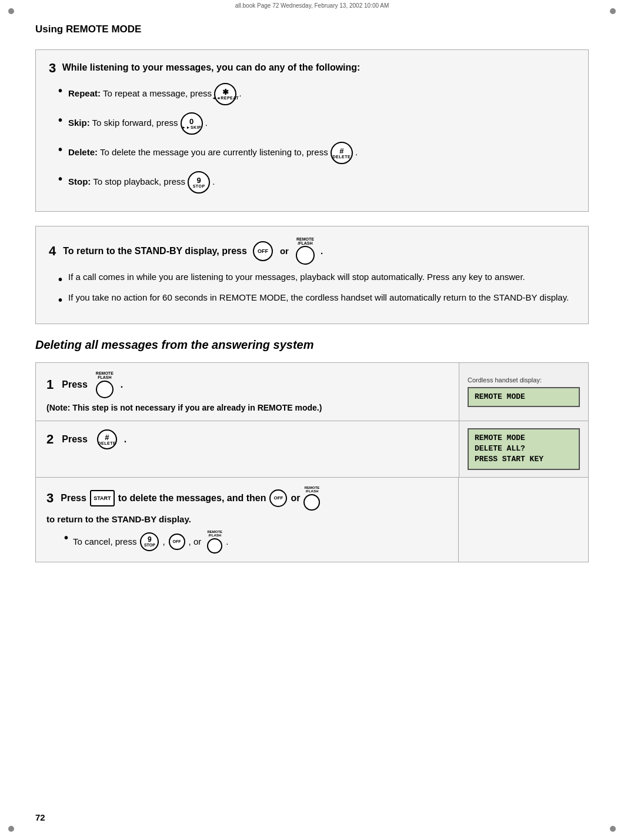 This screenshot has height=840, width=624. Describe the element at coordinates (285, 251) in the screenshot. I see `or-text: or` at that location.